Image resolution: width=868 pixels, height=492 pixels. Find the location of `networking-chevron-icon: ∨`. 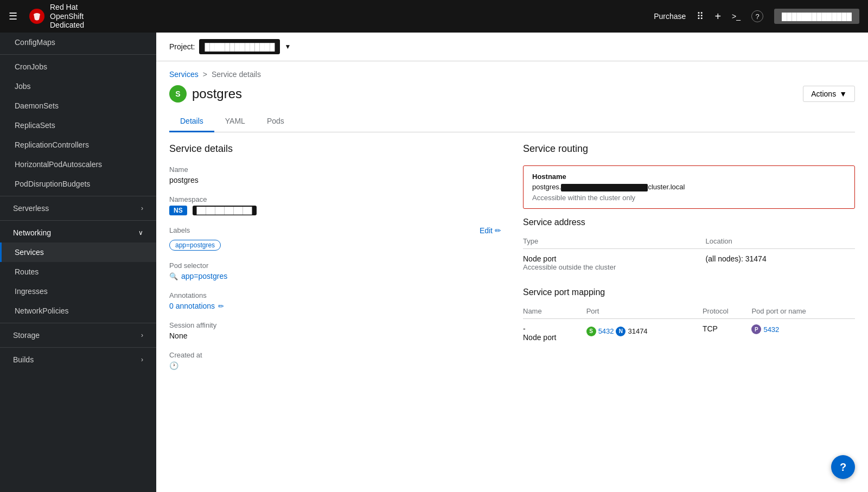

networking-chevron-icon: ∨ is located at coordinates (141, 233).